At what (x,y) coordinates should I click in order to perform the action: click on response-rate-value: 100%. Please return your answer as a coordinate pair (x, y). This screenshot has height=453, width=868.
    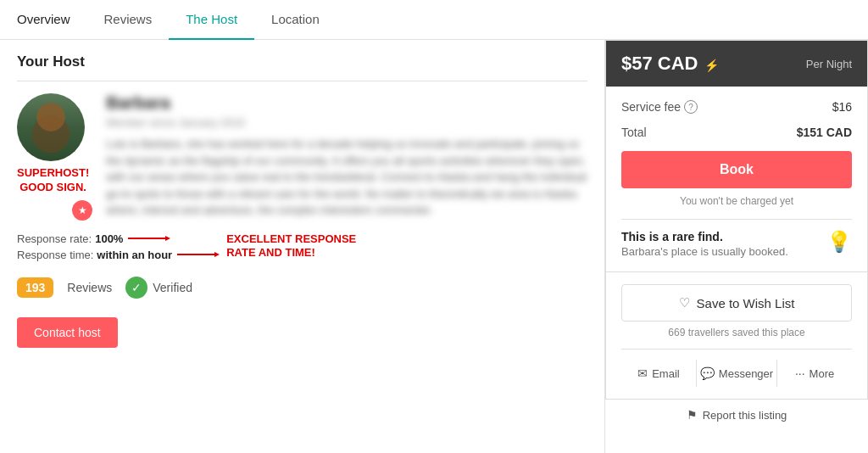
    Looking at the image, I should click on (108, 239).